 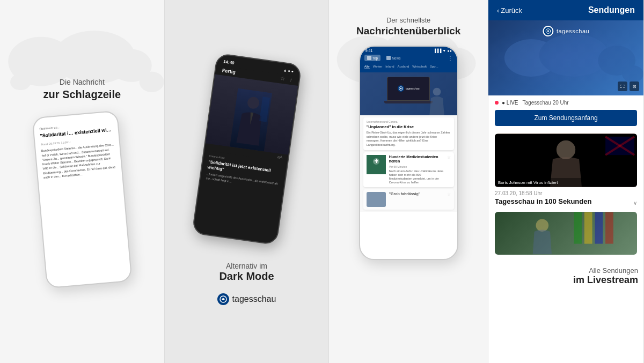 I want to click on phone-mockup-2: 14:40 ▲ ● ● Fertig ☆ ↑, so click(x=247, y=149).